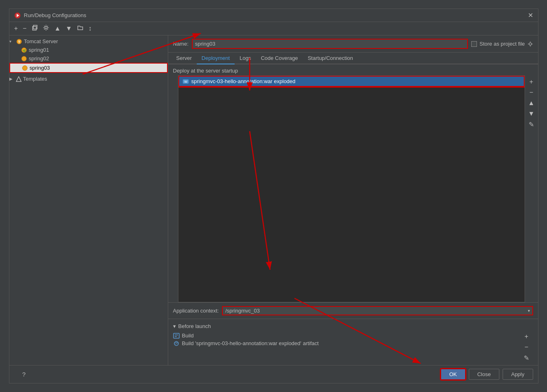  I want to click on build-artifact-icon, so click(176, 344).